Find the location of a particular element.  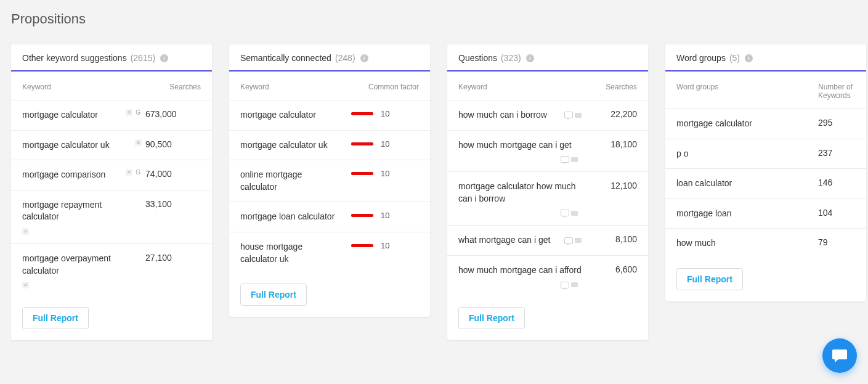

col-num-keywords: Number of Keywords is located at coordinates (837, 91).